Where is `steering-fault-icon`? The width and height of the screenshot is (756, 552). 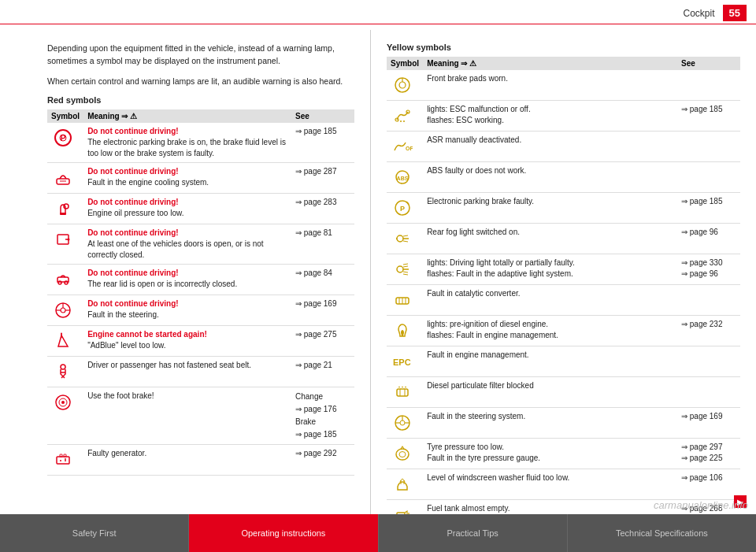 steering-fault-icon is located at coordinates (63, 310).